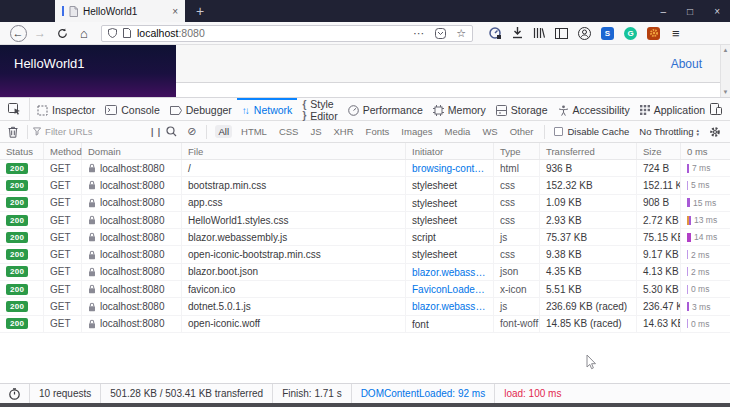 This screenshot has height=407, width=730. What do you see at coordinates (592, 132) in the screenshot?
I see `disable-cache-control: Disable Cache` at bounding box center [592, 132].